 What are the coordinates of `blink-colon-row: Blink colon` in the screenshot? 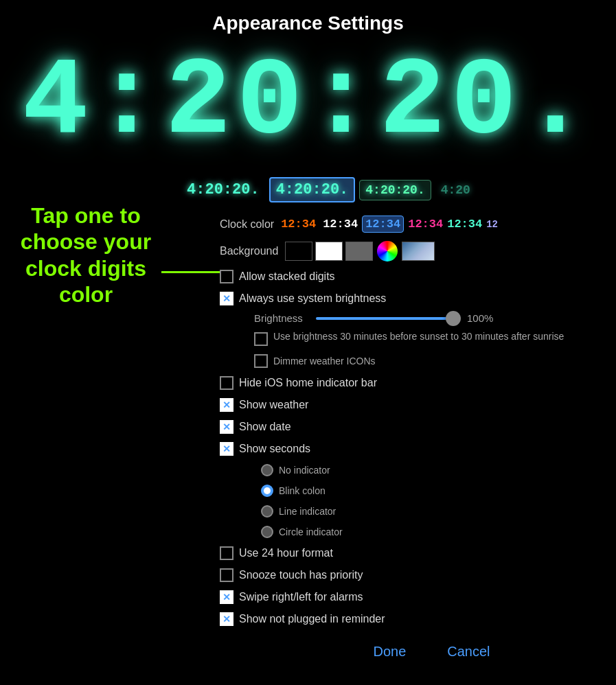 It's located at (431, 491).